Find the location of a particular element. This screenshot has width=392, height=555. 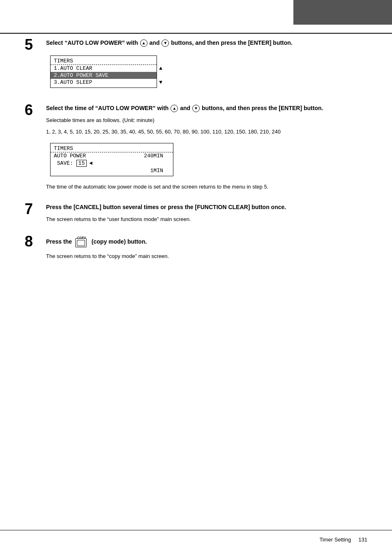

screen-5-row2-text: 2.AUTO POWER SAVE is located at coordinates (81, 76).